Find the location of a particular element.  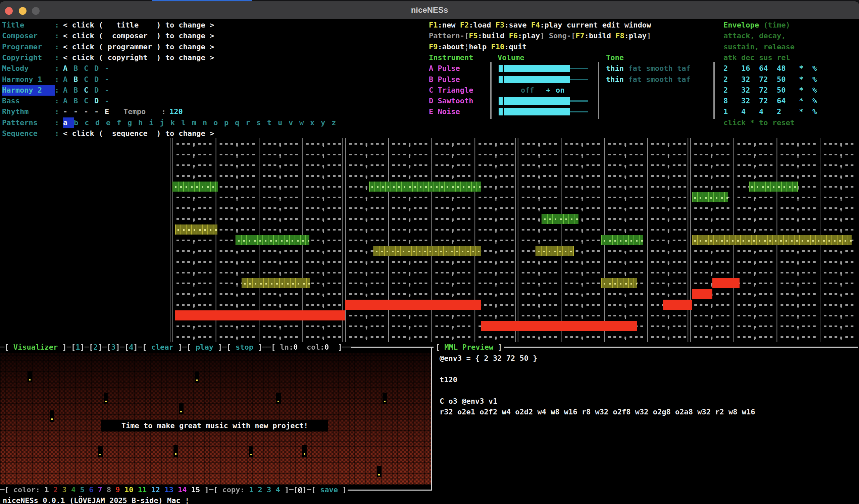

envelope-row-3: 2 32 72 50 * % is located at coordinates (770, 90).